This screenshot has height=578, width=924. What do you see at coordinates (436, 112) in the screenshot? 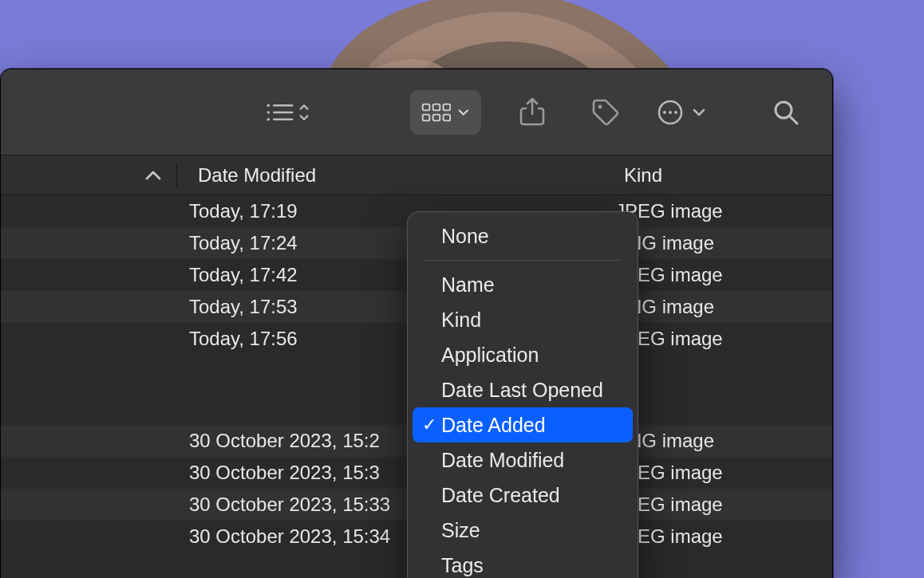
I see `group-icon` at bounding box center [436, 112].